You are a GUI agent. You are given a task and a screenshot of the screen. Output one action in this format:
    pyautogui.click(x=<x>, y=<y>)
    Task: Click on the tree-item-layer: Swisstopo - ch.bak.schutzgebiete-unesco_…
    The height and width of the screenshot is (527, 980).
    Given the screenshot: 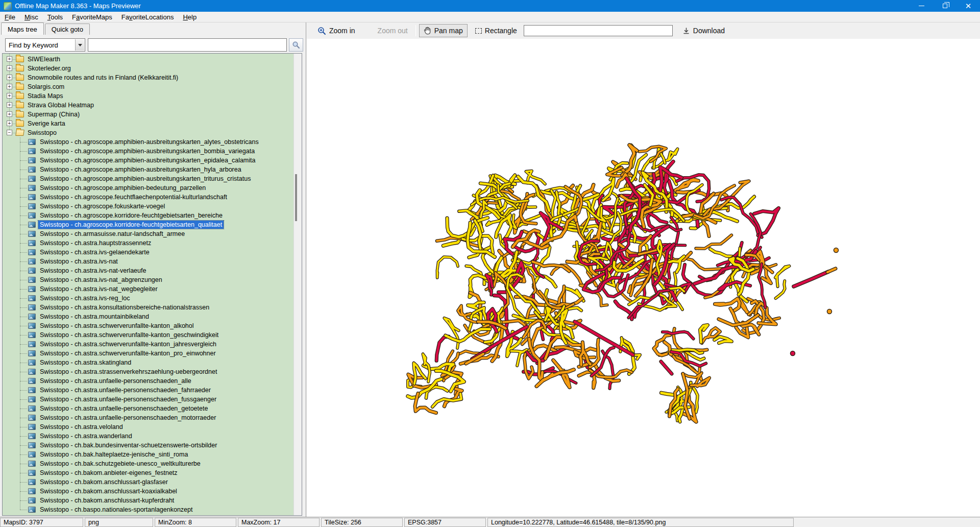 What is the action you would take?
    pyautogui.click(x=148, y=464)
    